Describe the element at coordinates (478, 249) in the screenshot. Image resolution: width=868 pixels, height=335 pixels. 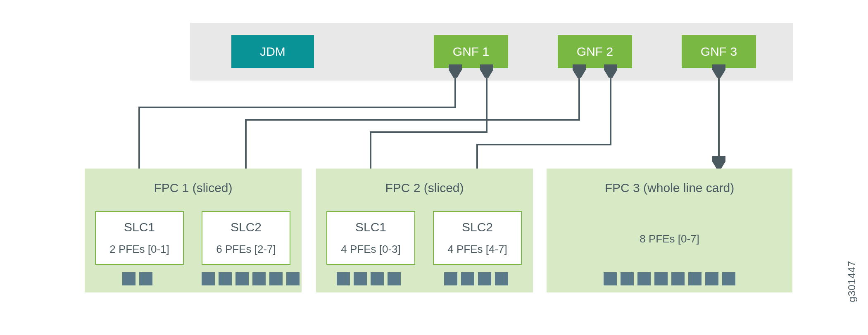
I see `fpc2-slc2-pfes: 4 PFEs [4-7]` at that location.